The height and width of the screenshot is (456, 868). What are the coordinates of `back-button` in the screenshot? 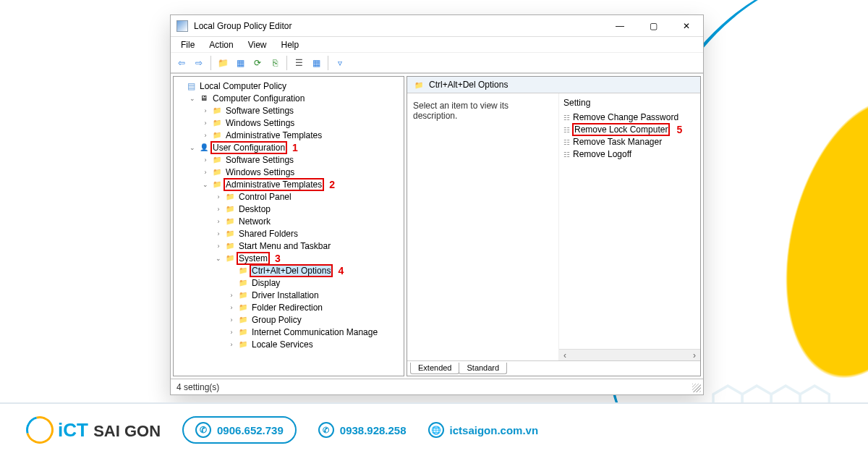 It's located at (182, 63).